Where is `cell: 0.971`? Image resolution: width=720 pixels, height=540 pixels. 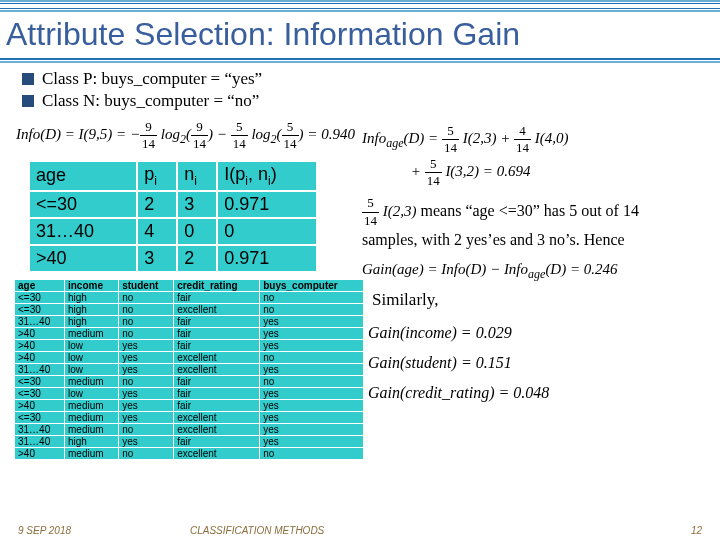
cell: 0.971 is located at coordinates (267, 204).